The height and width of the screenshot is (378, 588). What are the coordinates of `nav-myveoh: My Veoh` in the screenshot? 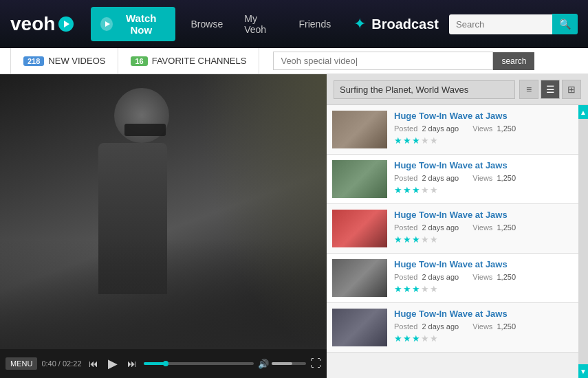 It's located at (261, 24).